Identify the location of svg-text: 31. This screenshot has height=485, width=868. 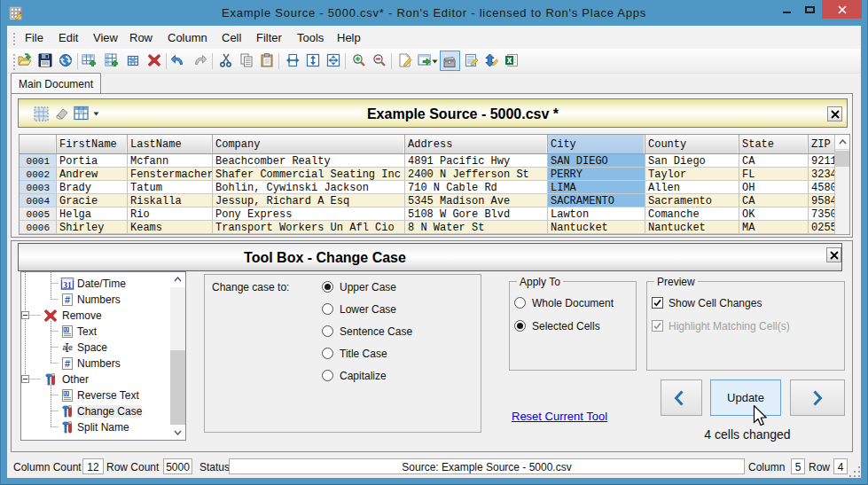
(67, 286).